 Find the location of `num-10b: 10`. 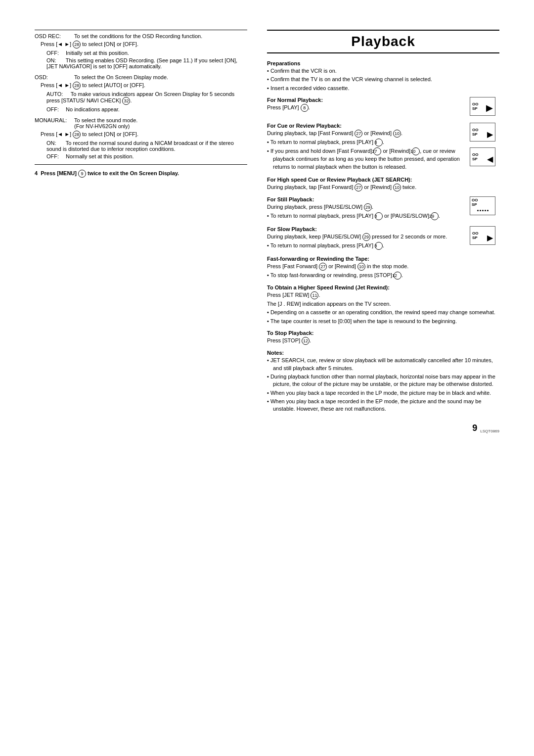

num-10b: 10 is located at coordinates (416, 151).